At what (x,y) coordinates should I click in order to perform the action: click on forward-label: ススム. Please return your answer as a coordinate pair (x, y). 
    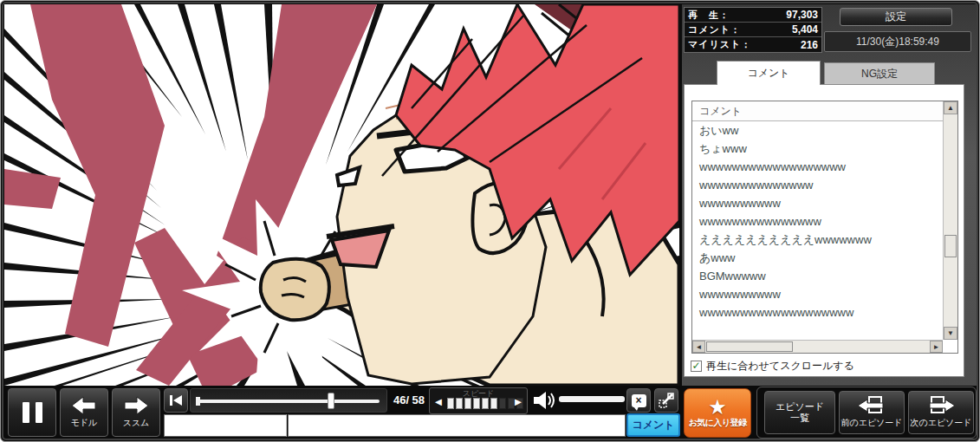
    Looking at the image, I should click on (137, 423).